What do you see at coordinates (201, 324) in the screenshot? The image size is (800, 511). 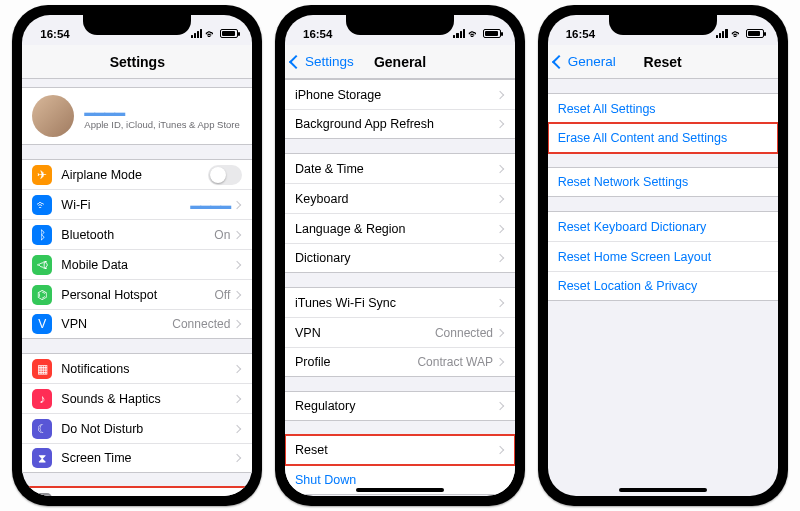 I see `row-value: Connected` at bounding box center [201, 324].